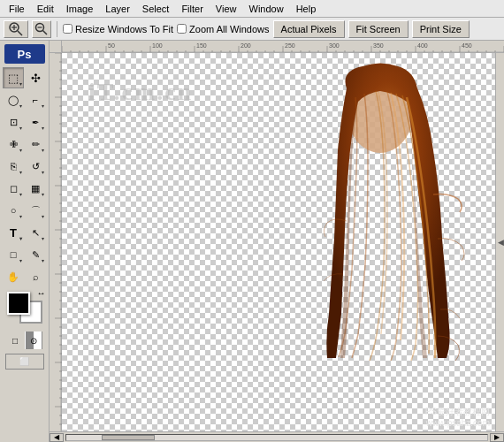  What do you see at coordinates (13, 232) in the screenshot?
I see `tool-type: T` at bounding box center [13, 232].